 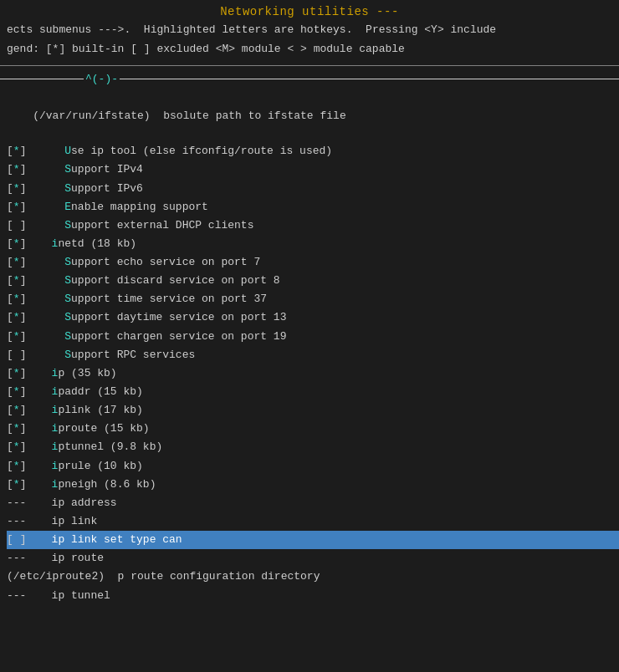 I want to click on list-item: [*] Support echo service on port 7, so click(x=313, y=262).